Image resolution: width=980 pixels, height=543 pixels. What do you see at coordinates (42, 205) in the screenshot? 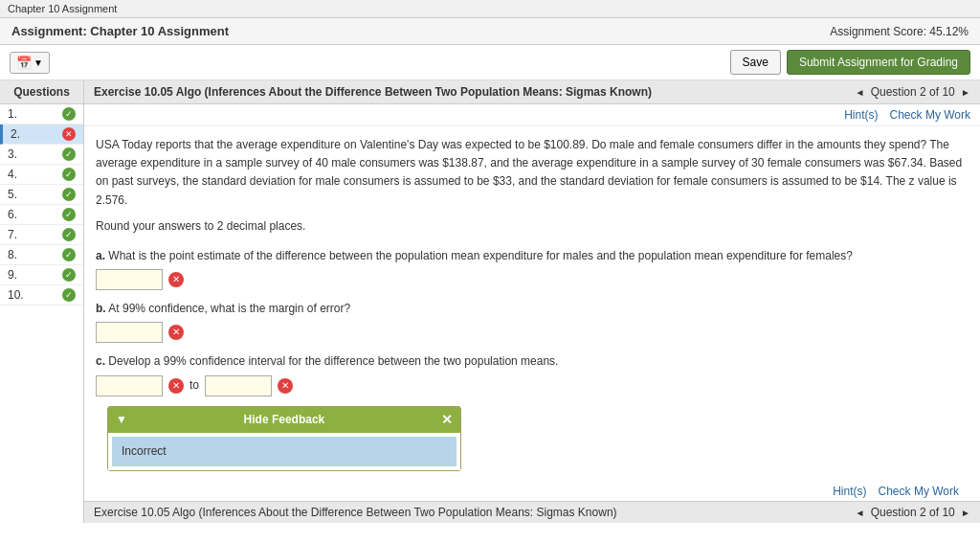
I see `questions-list: 1.✓2.✕3.✓4.✓5.✓6.✓7.✓8.✓9.✓10.✓` at bounding box center [42, 205].